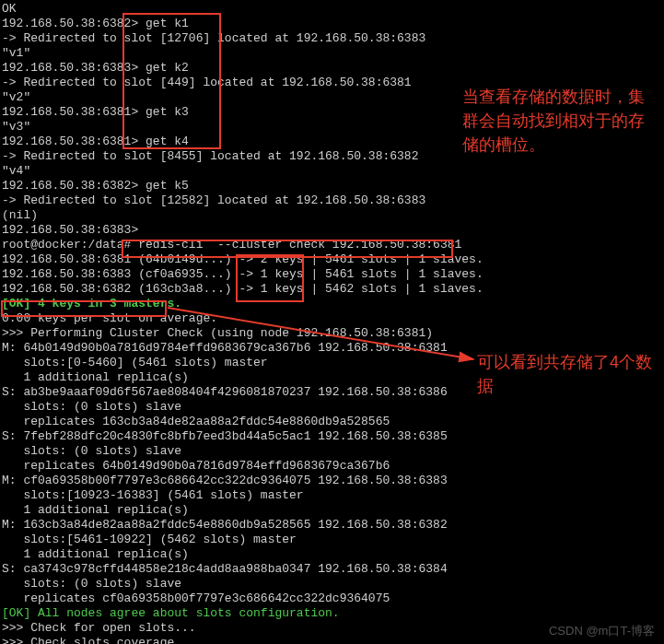  I want to click on terminal-line: 192.168.50.38:6383>, so click(332, 230).